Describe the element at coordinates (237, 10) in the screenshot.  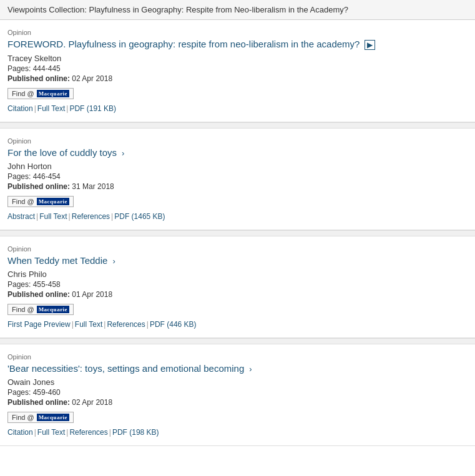
I see `page-header: Viewpoints Collection: Playfulness in Ge…` at that location.